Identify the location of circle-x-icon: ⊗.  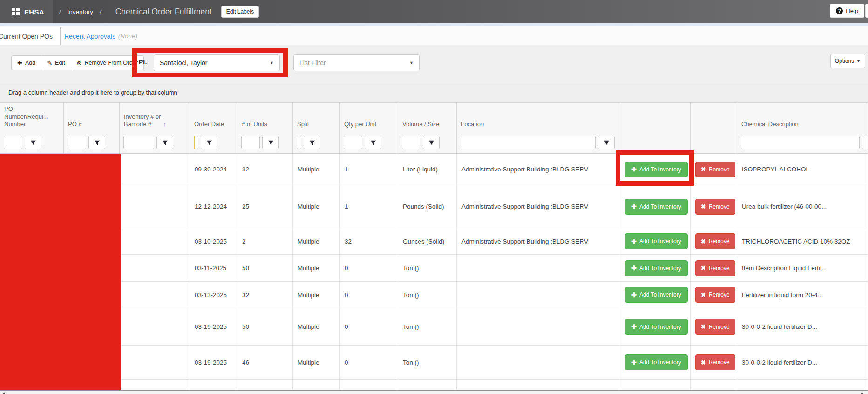
(79, 63).